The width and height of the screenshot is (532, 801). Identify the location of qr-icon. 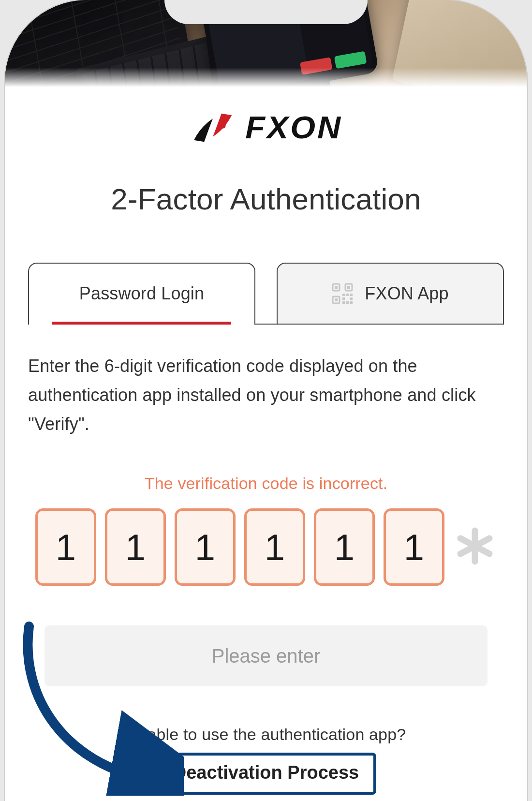
(342, 294).